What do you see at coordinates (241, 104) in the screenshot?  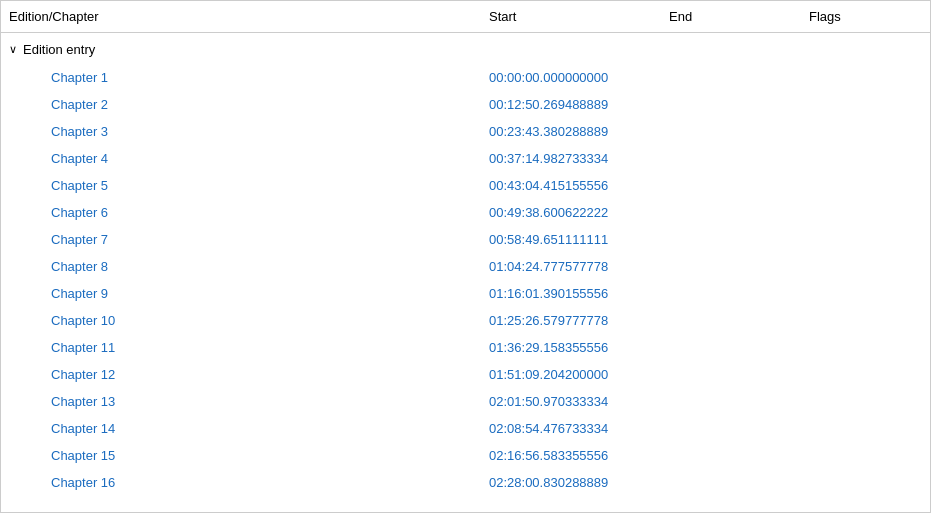 I see `chapter-name: Chapter 2` at bounding box center [241, 104].